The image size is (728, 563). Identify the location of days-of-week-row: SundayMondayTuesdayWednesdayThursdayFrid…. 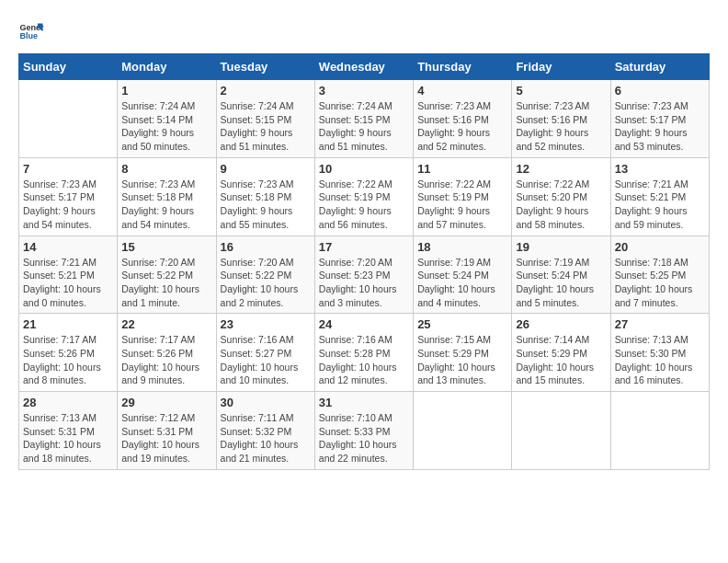
(364, 67).